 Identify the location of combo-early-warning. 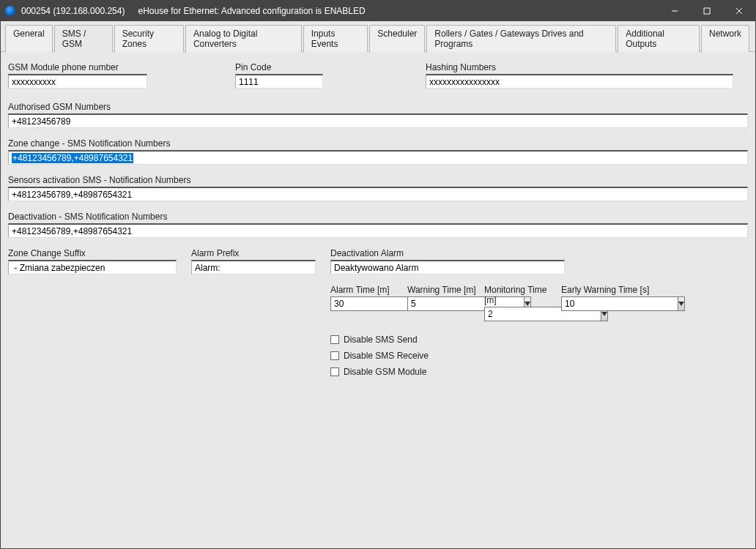
(596, 304).